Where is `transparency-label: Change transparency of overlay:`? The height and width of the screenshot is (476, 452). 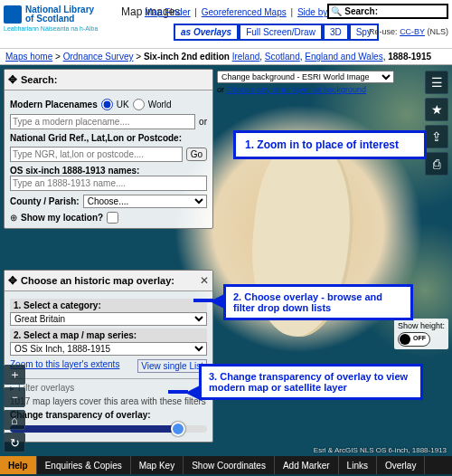 transparency-label: Change transparency of overlay: is located at coordinates (108, 414).